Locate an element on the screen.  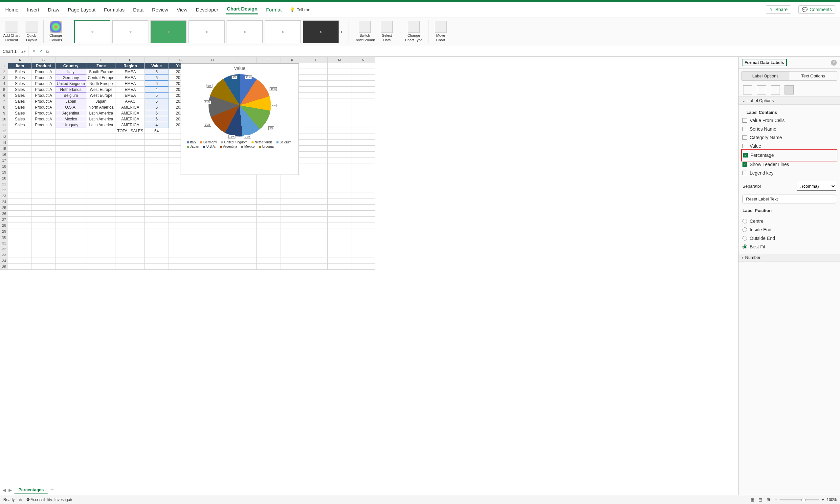
size-icon is located at coordinates (775, 90).